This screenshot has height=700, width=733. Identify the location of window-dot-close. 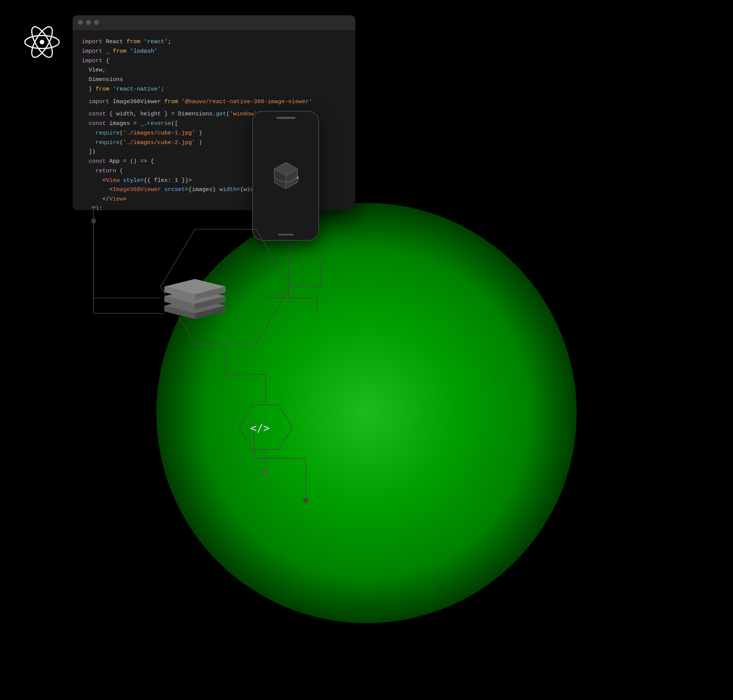
(80, 22).